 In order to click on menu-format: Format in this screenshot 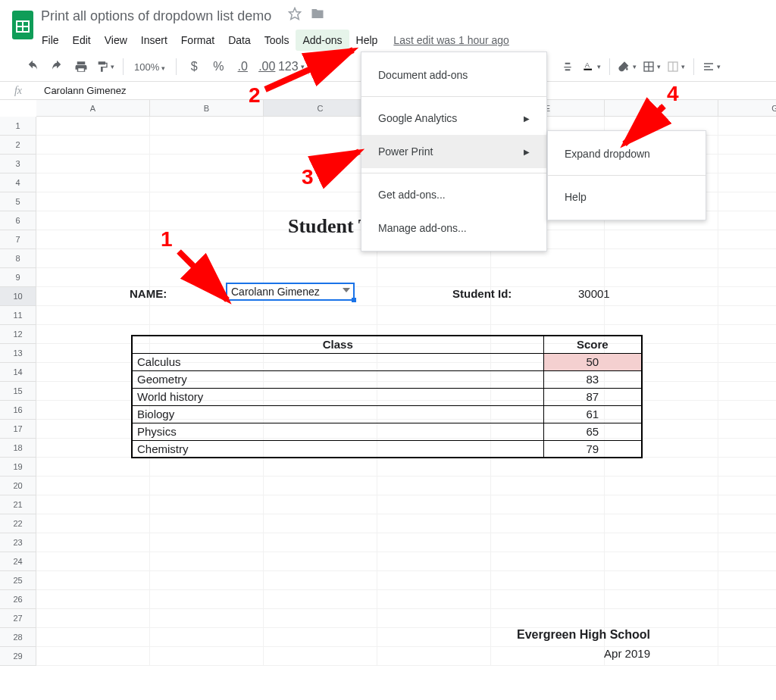, I will do `click(198, 40)`.